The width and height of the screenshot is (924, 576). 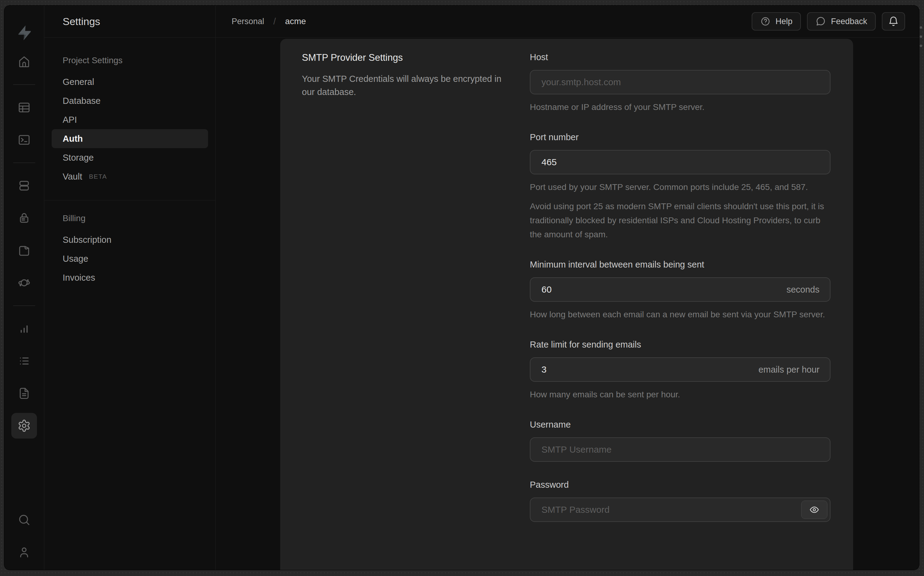 What do you see at coordinates (921, 37) in the screenshot?
I see `window-scrollbar` at bounding box center [921, 37].